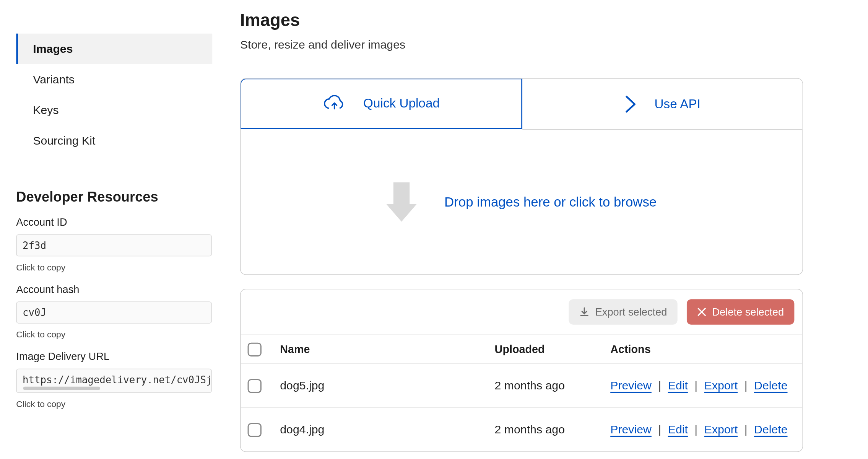  Describe the element at coordinates (46, 110) in the screenshot. I see `sidebar-item-label: Keys` at that location.